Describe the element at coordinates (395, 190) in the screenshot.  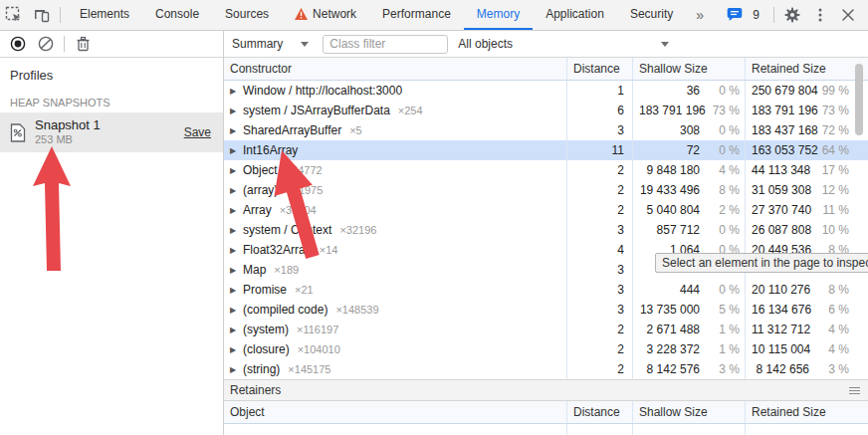
I see `constructor-cell: ▶(array)×31975` at that location.